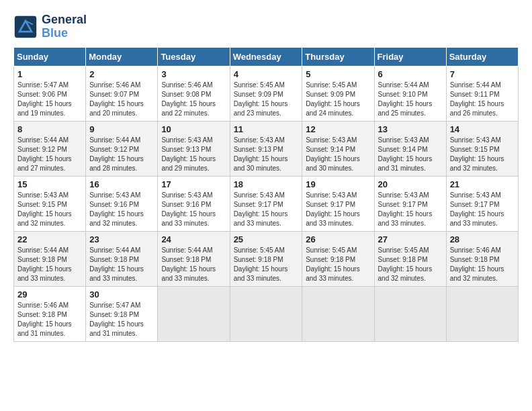 The width and height of the screenshot is (532, 411). Describe the element at coordinates (410, 74) in the screenshot. I see `day-number: 6` at that location.